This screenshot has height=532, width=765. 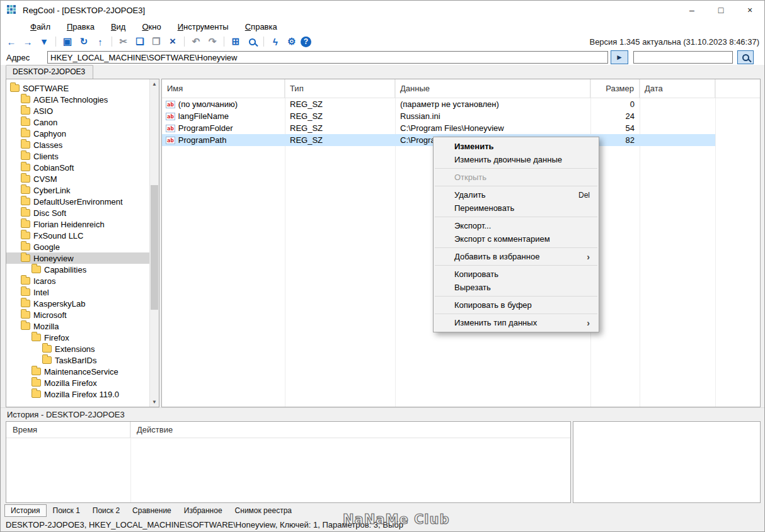 I want to click on refresh-icon: ↻, so click(x=84, y=42).